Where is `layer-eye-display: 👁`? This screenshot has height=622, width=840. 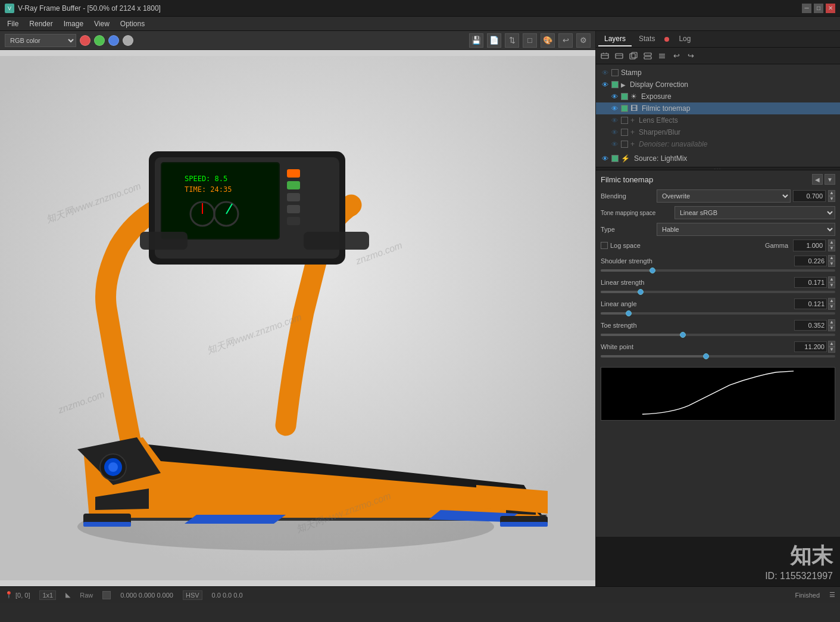 layer-eye-display: 👁 is located at coordinates (605, 85).